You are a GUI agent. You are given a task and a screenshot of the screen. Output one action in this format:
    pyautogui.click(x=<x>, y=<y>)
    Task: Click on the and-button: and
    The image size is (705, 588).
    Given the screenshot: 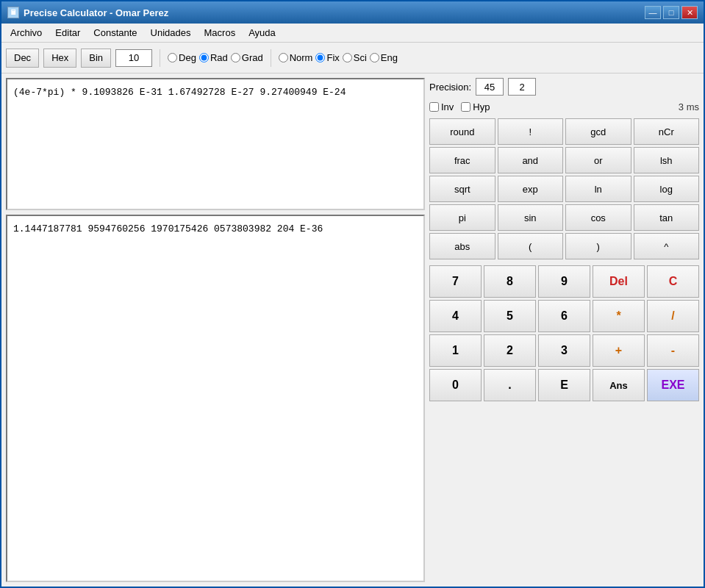 What is the action you would take?
    pyautogui.click(x=531, y=160)
    